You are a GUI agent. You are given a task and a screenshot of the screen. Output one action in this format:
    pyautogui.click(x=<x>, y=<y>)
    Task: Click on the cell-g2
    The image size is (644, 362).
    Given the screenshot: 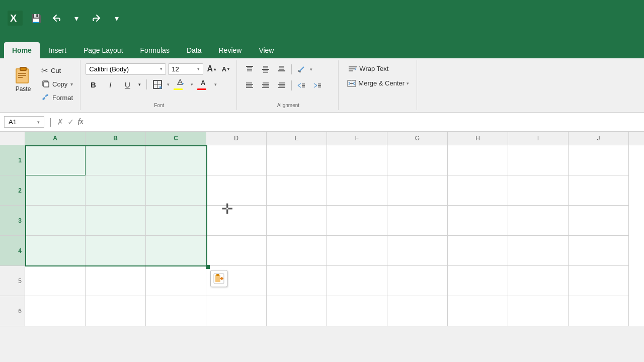 What is the action you would take?
    pyautogui.click(x=418, y=191)
    